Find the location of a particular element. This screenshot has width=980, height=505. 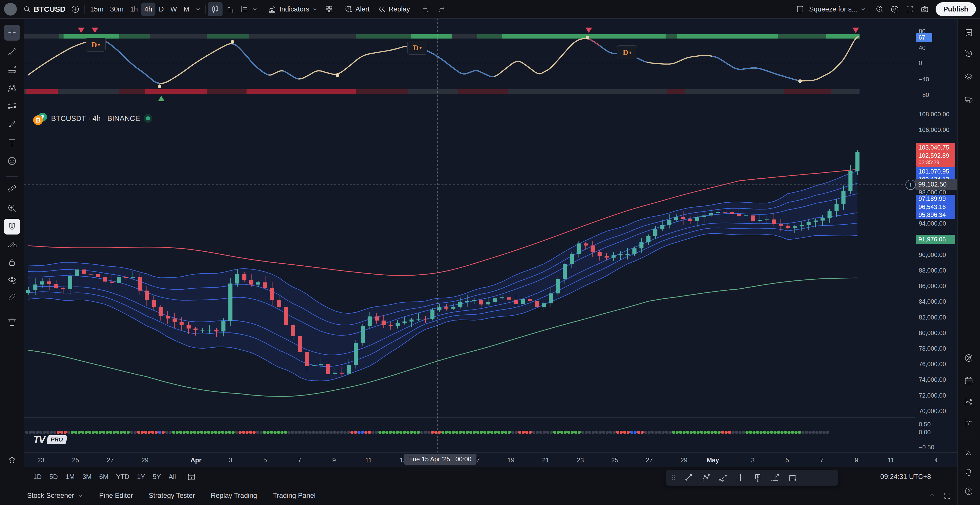

publish-button: Publish is located at coordinates (956, 9).